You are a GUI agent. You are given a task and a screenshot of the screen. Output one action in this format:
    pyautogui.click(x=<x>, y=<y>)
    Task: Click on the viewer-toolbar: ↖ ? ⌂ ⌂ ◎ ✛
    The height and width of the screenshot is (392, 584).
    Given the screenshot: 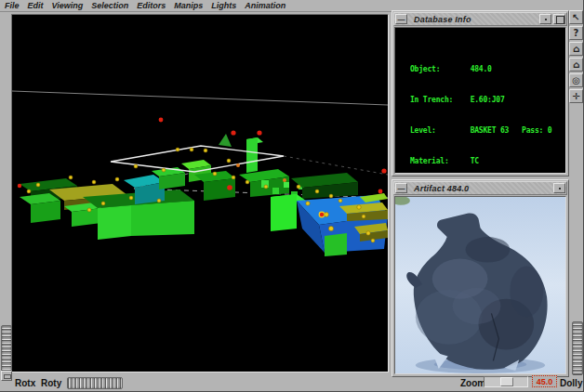 What is the action you would take?
    pyautogui.click(x=577, y=58)
    